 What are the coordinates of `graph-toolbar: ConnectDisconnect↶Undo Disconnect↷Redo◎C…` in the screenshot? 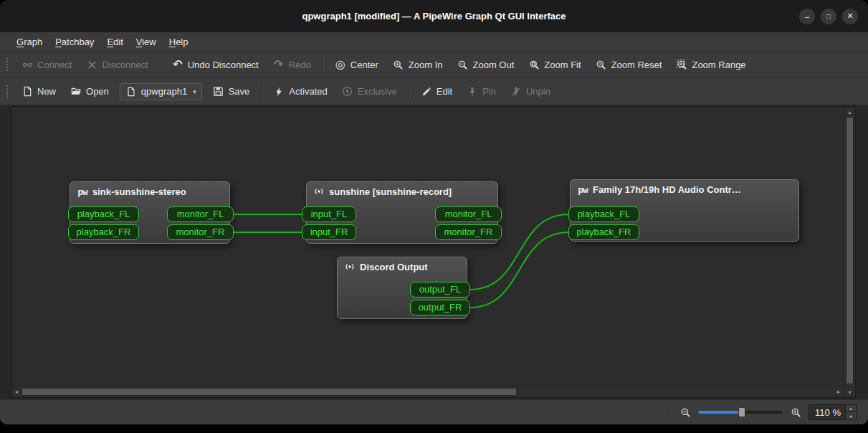 It's located at (434, 65).